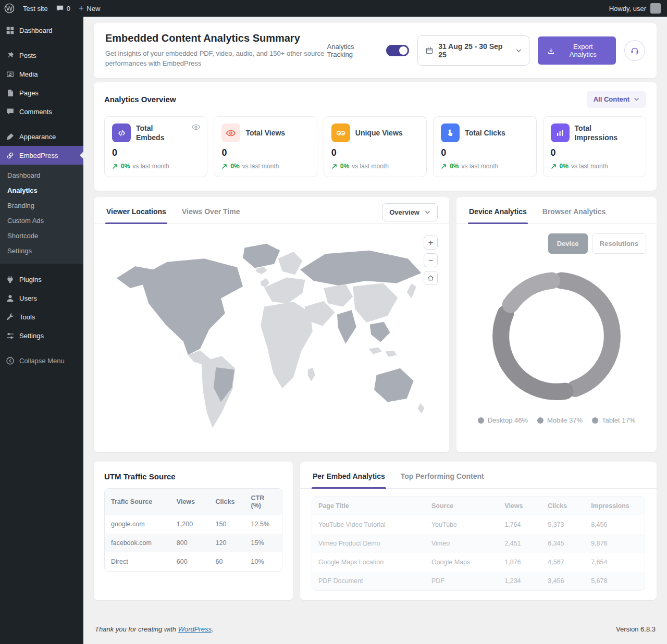  I want to click on legend-item-desktop: Desktop 46%, so click(503, 420).